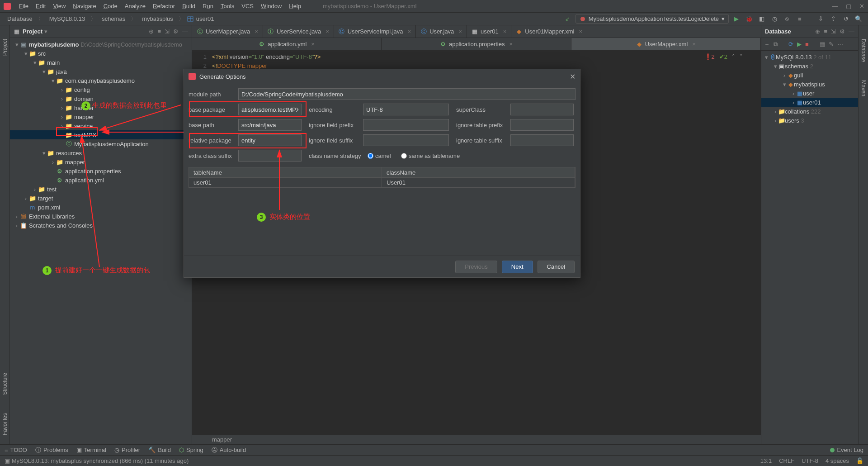  I want to click on input-ignore-field-suffix, so click(406, 140).